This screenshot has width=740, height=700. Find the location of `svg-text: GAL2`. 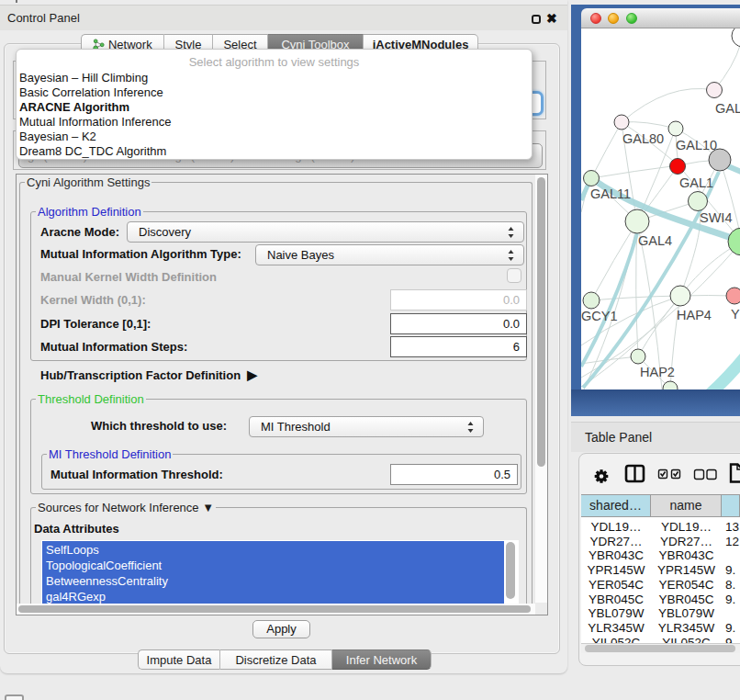

svg-text: GAL2 is located at coordinates (727, 108).